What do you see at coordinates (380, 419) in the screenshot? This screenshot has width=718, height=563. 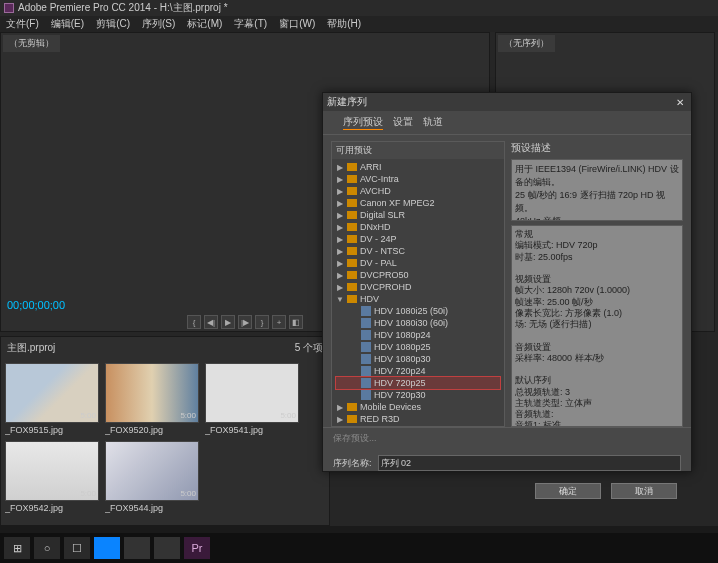 I see `tree-label: RED R3D` at bounding box center [380, 419].